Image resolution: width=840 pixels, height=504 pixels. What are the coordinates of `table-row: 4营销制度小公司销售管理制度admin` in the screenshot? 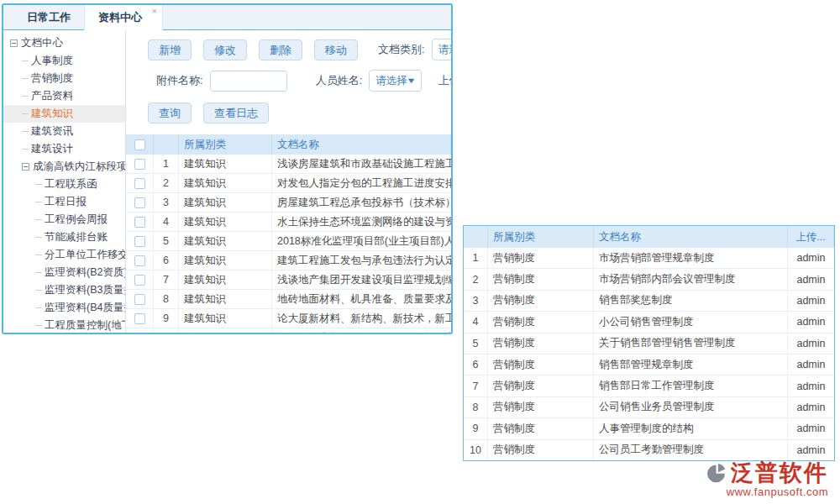 It's located at (648, 323).